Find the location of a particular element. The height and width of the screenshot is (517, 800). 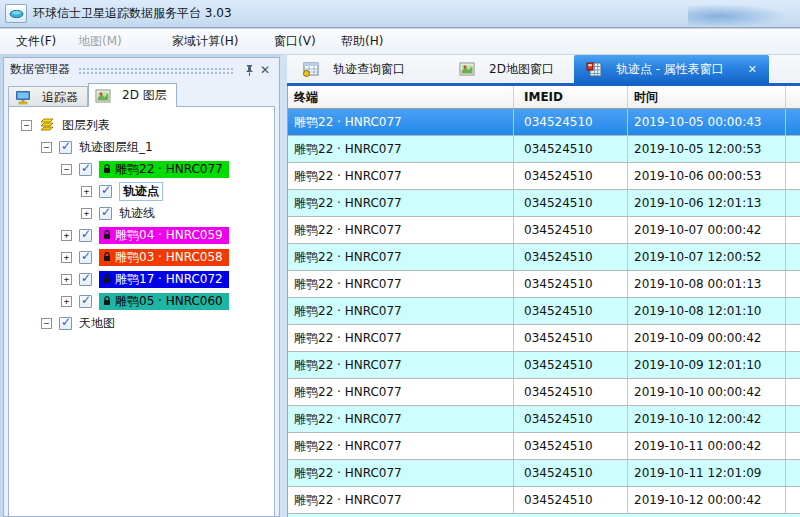

cell-time: 2019-10-09 12:01:10 is located at coordinates (707, 365).